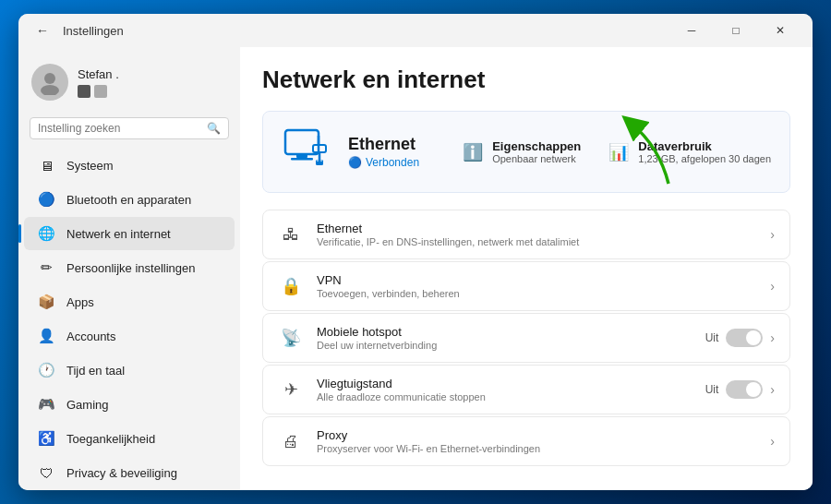 This screenshot has height=504, width=831. What do you see at coordinates (526, 286) in the screenshot?
I see `setting-item-vpn: 🔒 VPN Toevoegen, verbinden, beheren ›` at bounding box center [526, 286].